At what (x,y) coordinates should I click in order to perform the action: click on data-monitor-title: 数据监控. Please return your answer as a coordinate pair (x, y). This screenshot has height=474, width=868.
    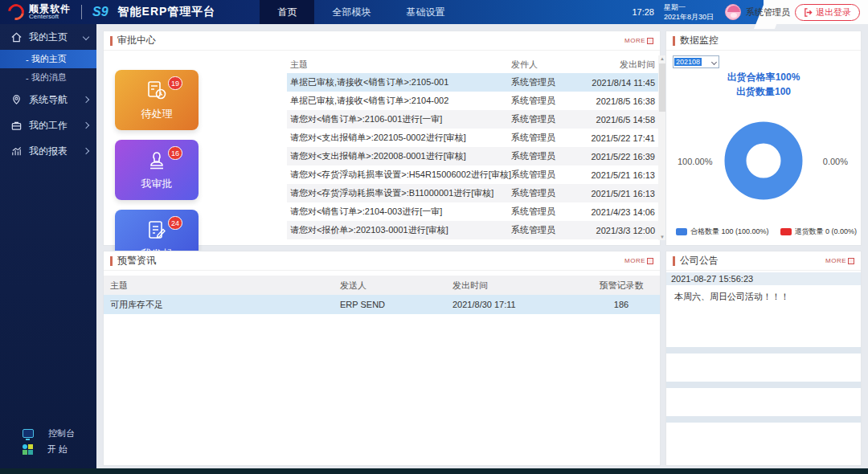
    Looking at the image, I should click on (699, 40).